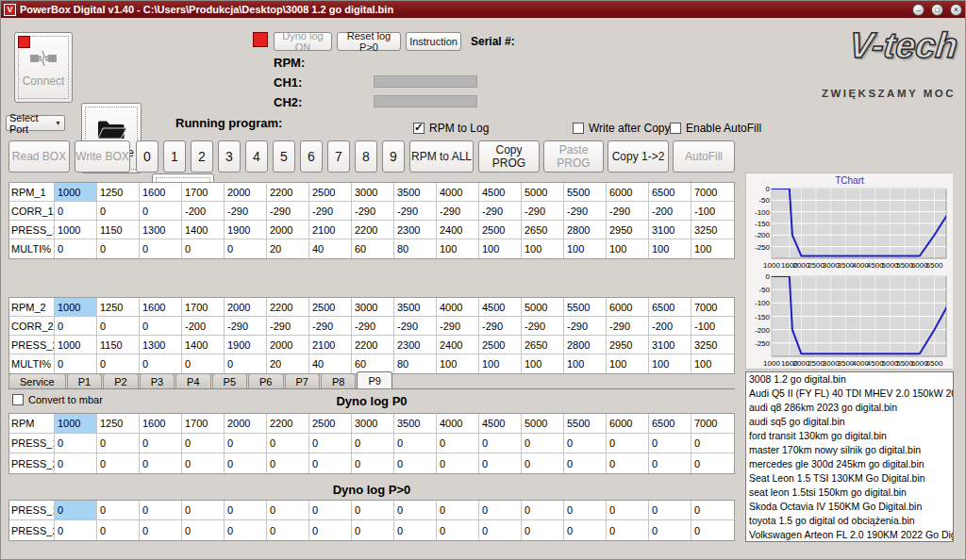 The height and width of the screenshot is (560, 966). What do you see at coordinates (849, 394) in the screenshot?
I see `file-item-1: Audi Q5 II (FY FL) 40 TDI MHEV 2.0 150kW…` at bounding box center [849, 394].